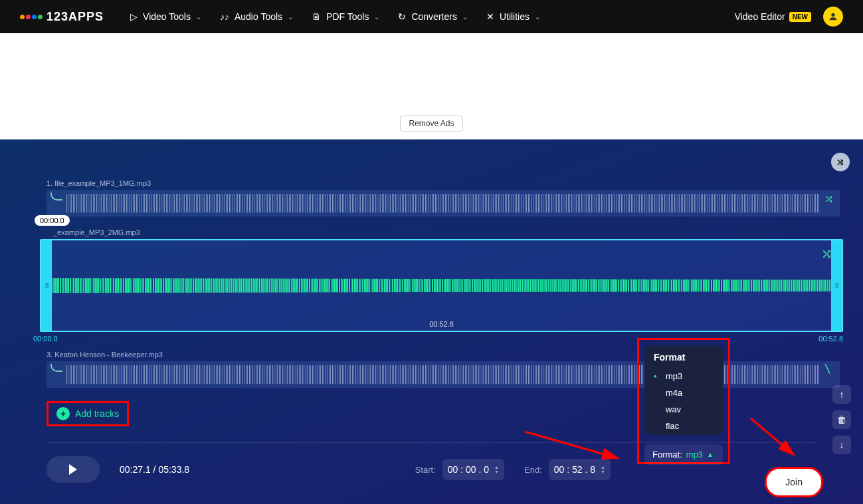  I want to click on logo: 123APPS, so click(62, 17).